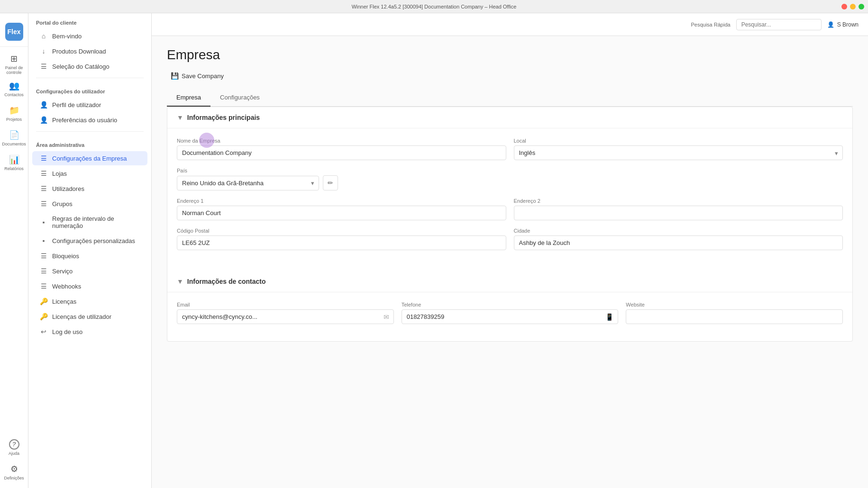 This screenshot has height=488, width=868. Describe the element at coordinates (510, 55) in the screenshot. I see `page-title: Empresa` at that location.